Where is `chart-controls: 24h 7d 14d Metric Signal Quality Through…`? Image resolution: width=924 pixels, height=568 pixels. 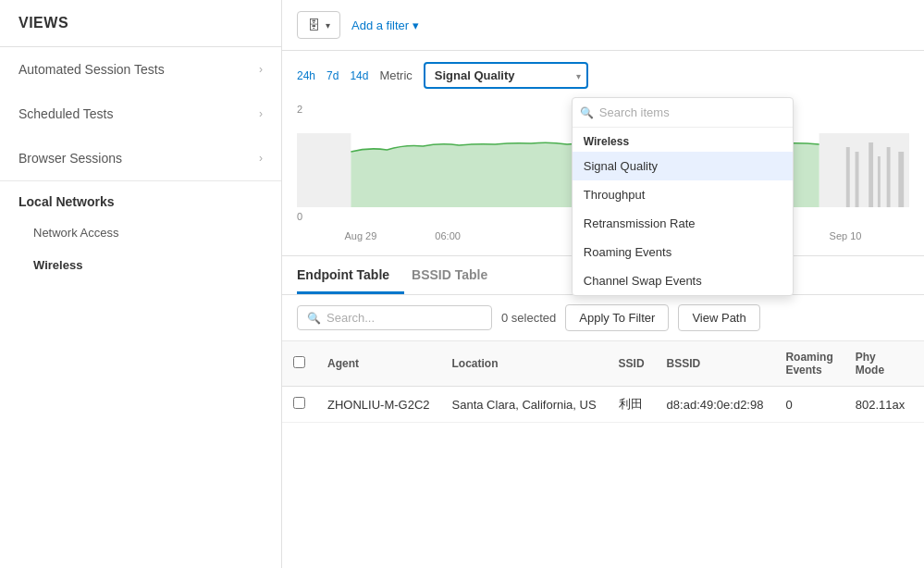
chart-controls: 24h 7d 14d Metric Signal Quality Through… is located at coordinates (603, 76).